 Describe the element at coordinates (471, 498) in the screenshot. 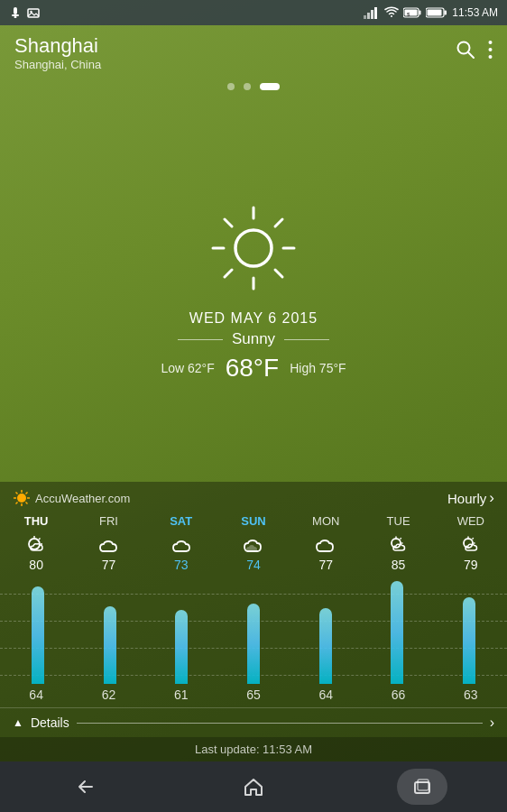

I see `hourly-link: Hourly ›` at that location.